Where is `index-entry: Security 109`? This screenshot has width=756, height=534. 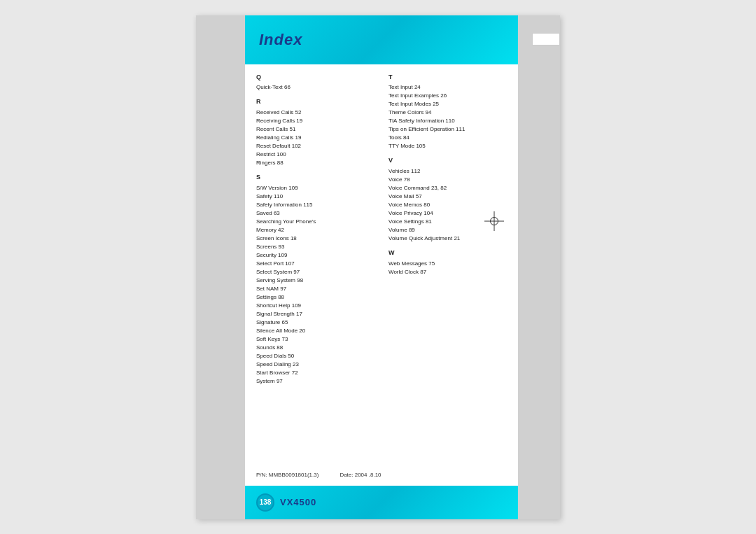 index-entry: Security 109 is located at coordinates (315, 255).